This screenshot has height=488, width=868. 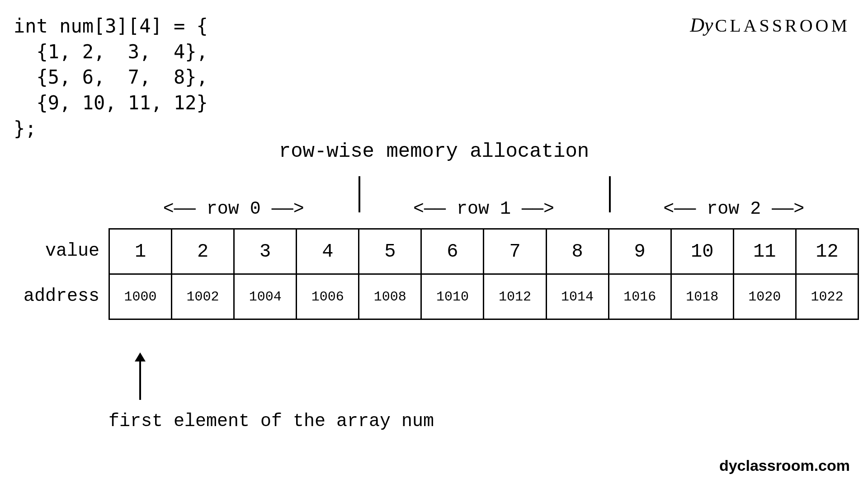 I want to click on address-cell: 1004, so click(x=265, y=297).